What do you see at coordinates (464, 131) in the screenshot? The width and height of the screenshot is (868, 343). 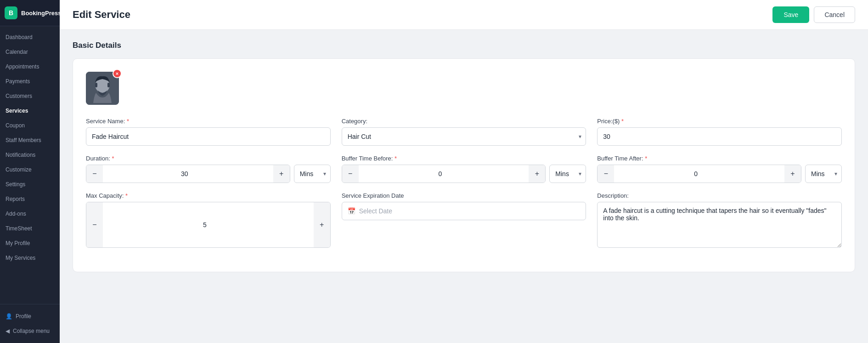 I see `category-group: Category: Hair Cut Beard Color Styling ▾` at bounding box center [464, 131].